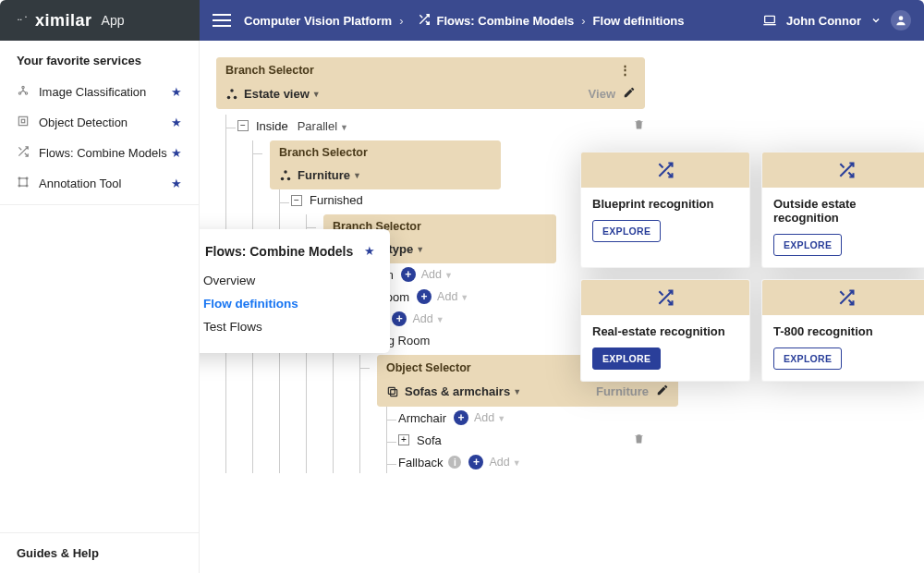 This screenshot has height=573, width=924. What do you see at coordinates (846, 331) in the screenshot?
I see `card-title: T-800 recognition` at bounding box center [846, 331].